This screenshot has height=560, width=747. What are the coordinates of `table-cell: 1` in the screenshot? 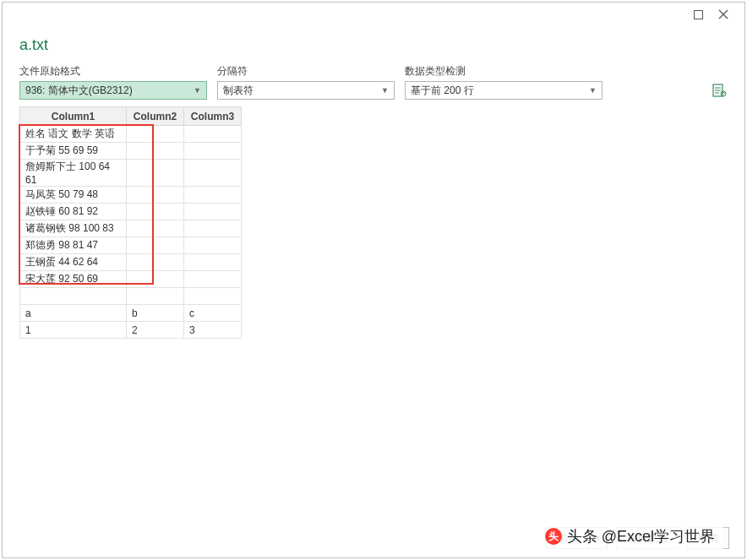 It's located at (74, 330).